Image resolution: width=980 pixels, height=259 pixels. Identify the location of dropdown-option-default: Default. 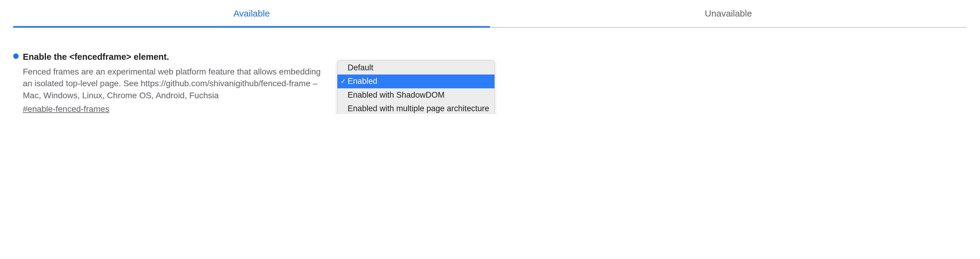
(416, 68).